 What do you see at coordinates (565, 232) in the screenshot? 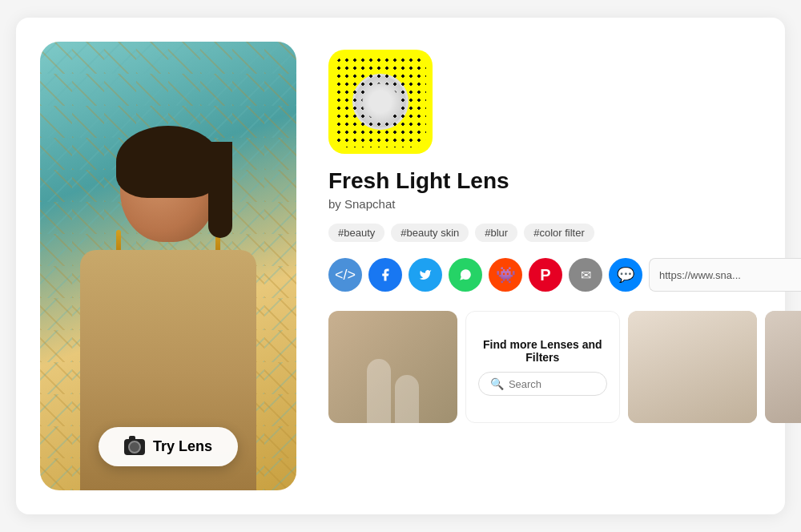
I see `tags-container: #beauty #beauty skin #blur #color filter` at bounding box center [565, 232].